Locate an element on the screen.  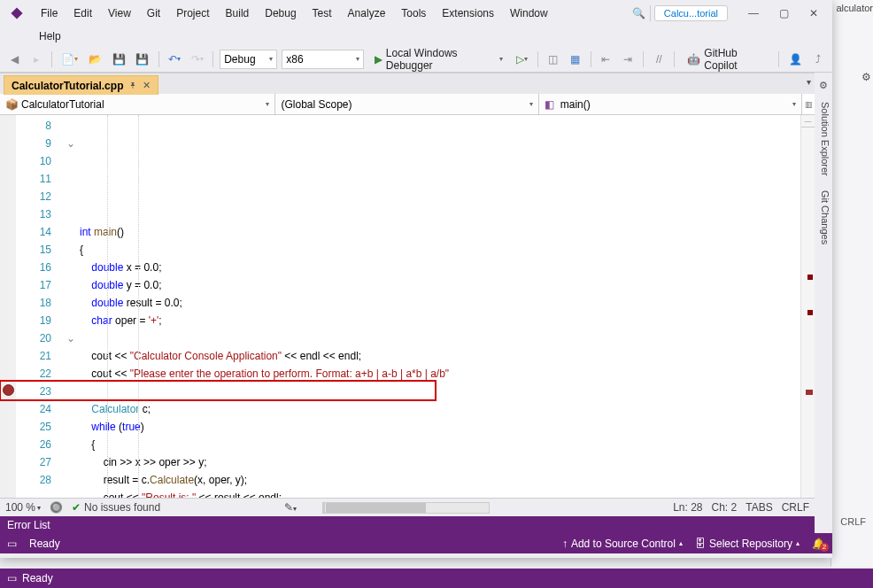
vs-logo-icon is located at coordinates (17, 13).